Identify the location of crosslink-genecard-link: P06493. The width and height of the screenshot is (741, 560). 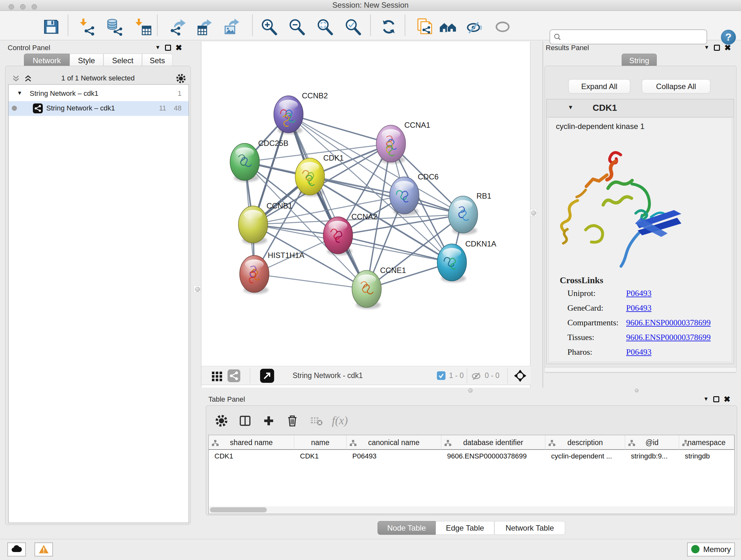
(638, 308).